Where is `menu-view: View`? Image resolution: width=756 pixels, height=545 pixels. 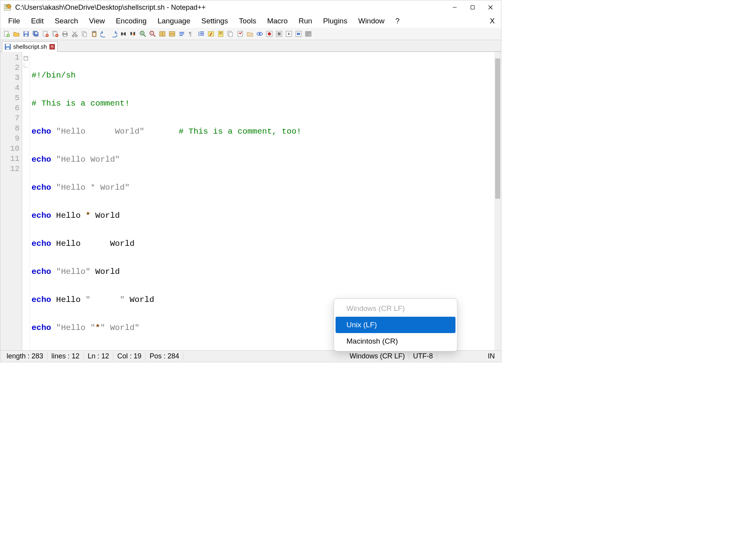 menu-view: View is located at coordinates (97, 21).